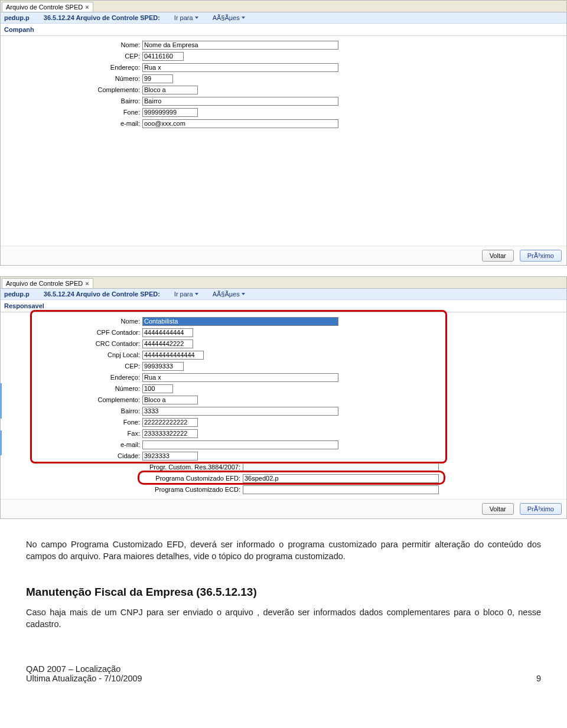 The height and width of the screenshot is (728, 567). What do you see at coordinates (123, 478) in the screenshot?
I see `label-efd: Programa Customizado EFD:` at bounding box center [123, 478].